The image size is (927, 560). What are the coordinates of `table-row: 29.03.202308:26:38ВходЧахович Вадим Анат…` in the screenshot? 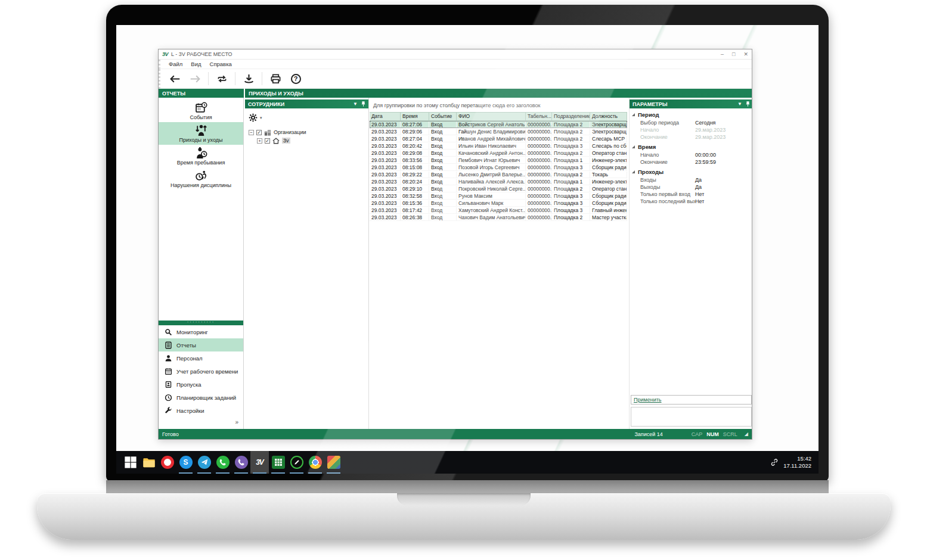 It's located at (498, 217).